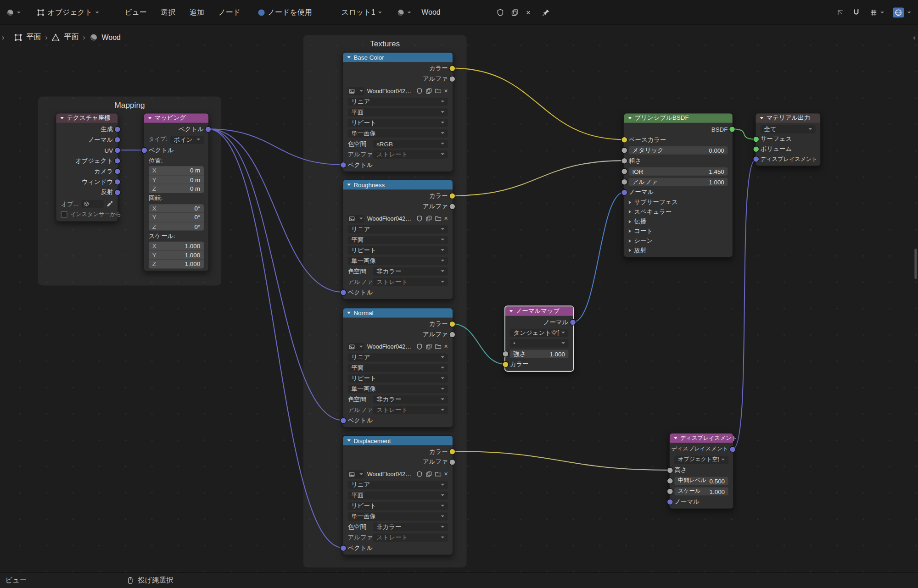  What do you see at coordinates (362, 12) in the screenshot?
I see `material-slot-dropdown: スロット1` at bounding box center [362, 12].